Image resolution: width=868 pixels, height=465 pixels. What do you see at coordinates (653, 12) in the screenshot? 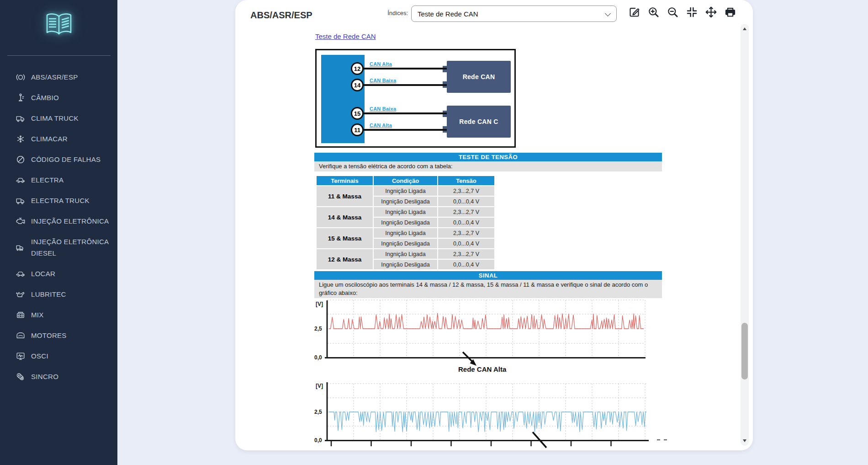
I see `zoom-in-button` at bounding box center [653, 12].